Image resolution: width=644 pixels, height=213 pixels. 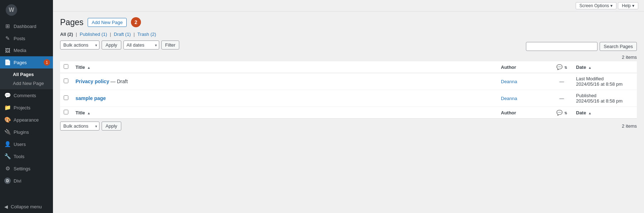 What do you see at coordinates (26, 132) in the screenshot?
I see `sidebar-item-plugins: 🔌 Plugins` at bounding box center [26, 132].